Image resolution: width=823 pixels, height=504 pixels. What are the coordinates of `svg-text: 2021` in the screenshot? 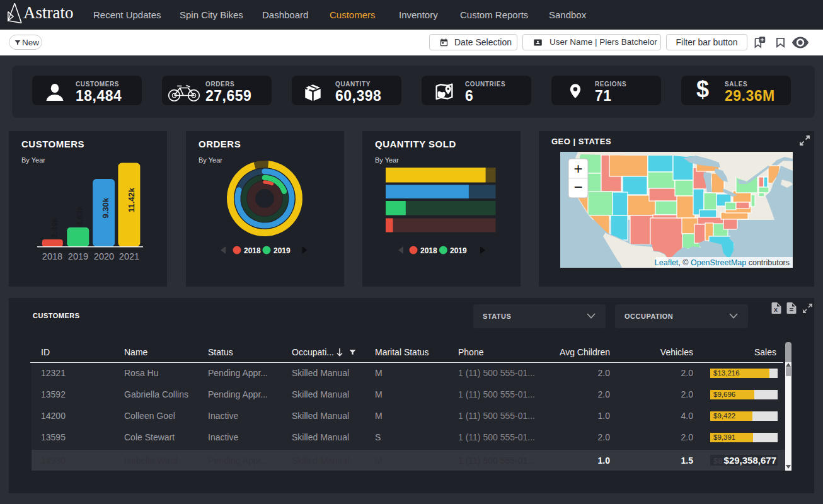 It's located at (129, 256).